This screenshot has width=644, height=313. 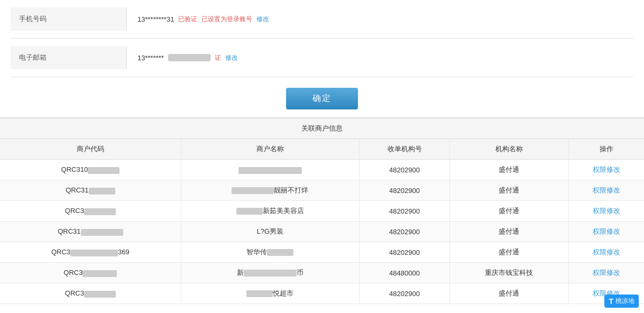 What do you see at coordinates (322, 190) in the screenshot?
I see `table-row: QRC31 靓丽不打烊 48202900 盛付通 权限修改` at bounding box center [322, 190].